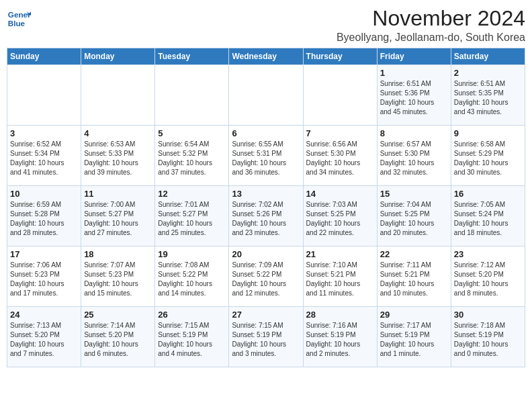 The image size is (532, 411). What do you see at coordinates (266, 133) in the screenshot?
I see `day-number: 6` at bounding box center [266, 133].